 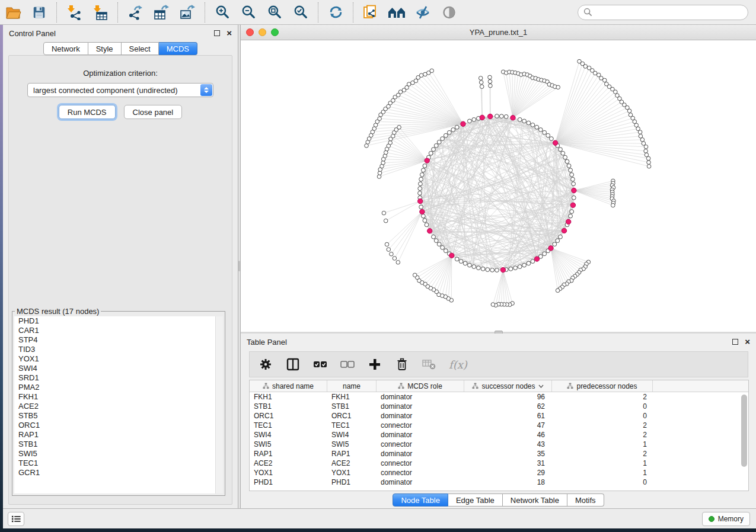 What do you see at coordinates (499, 440) in the screenshot?
I see `node-table-body: FKH1FKH1dominator962STB1STB1dominator620…` at bounding box center [499, 440].